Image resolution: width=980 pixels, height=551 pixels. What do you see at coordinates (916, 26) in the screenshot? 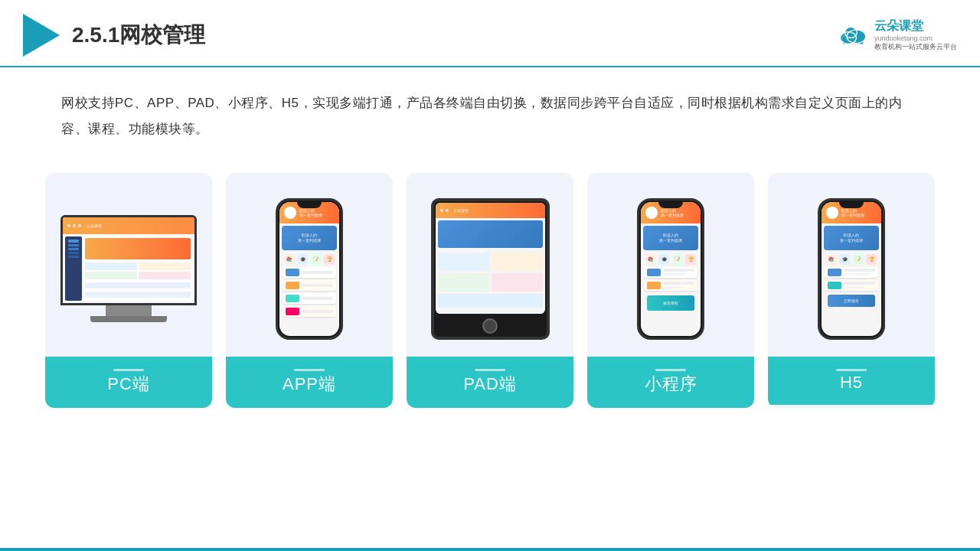
I see `brand-name: 云朵课堂` at bounding box center [916, 26].